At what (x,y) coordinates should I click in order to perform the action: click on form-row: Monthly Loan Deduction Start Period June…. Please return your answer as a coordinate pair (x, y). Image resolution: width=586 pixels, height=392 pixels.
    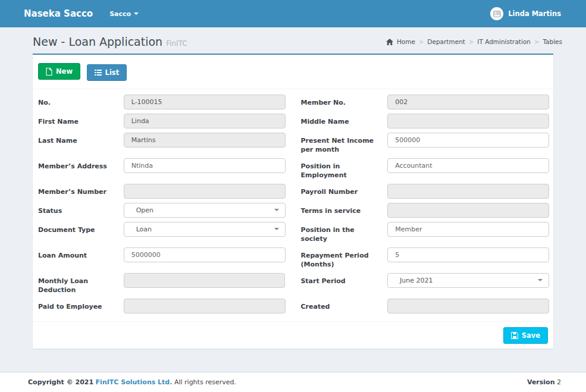
    Looking at the image, I should click on (293, 284).